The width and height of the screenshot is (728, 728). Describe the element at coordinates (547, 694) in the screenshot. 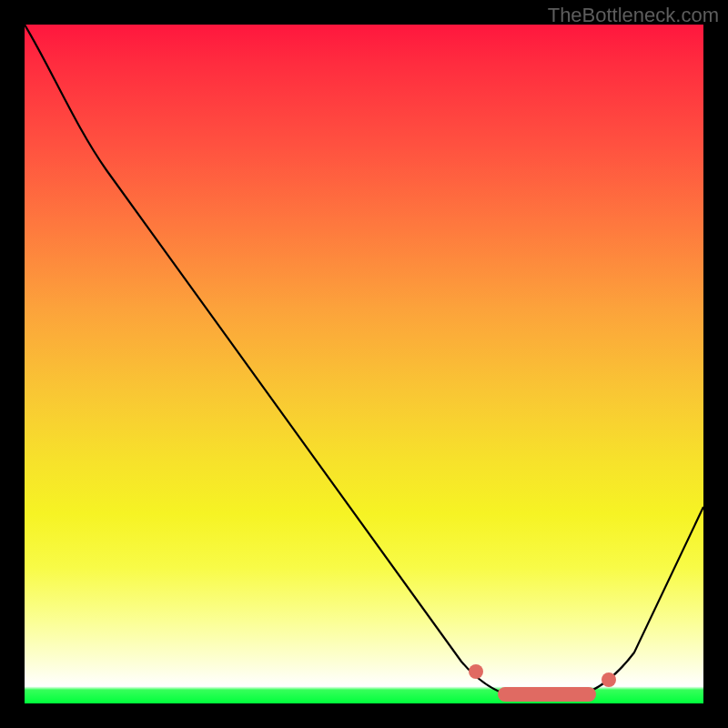

I see `optimal-range-band` at that location.